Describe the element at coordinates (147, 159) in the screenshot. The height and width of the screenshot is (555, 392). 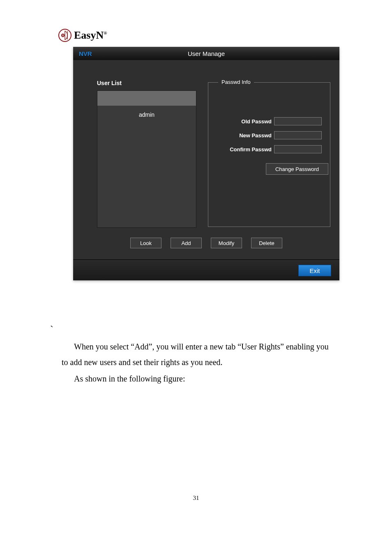
I see `user-list-box: admin` at that location.